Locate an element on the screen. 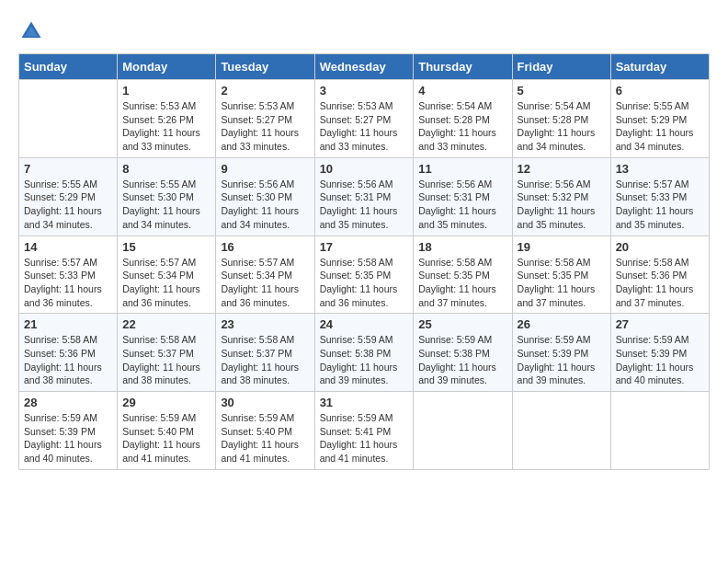  calendar-cell: 19 Sunrise: 5:58 AMSunset: 5:35 PMDaylig… is located at coordinates (561, 274).